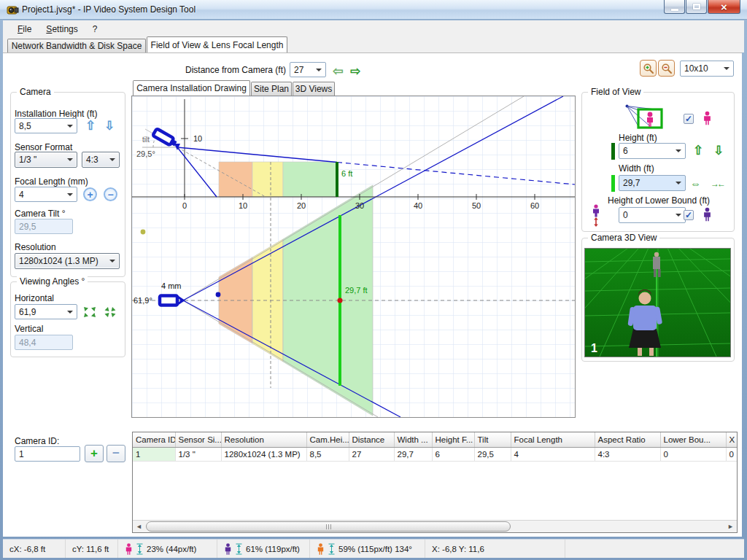 The image size is (747, 560). I want to click on table-row: 1 1/3 " 1280x1024 (1.3 MP) 8,5 27 29,7 6…, so click(435, 454).